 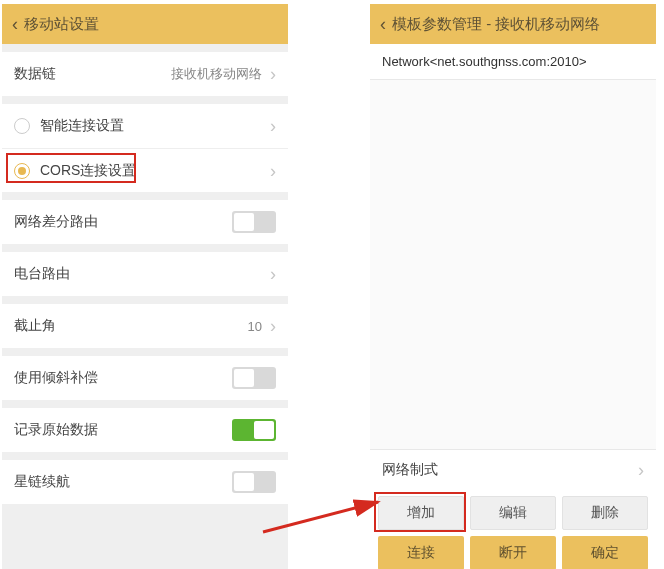 I want to click on cutoff-value: 10, so click(x=255, y=326).